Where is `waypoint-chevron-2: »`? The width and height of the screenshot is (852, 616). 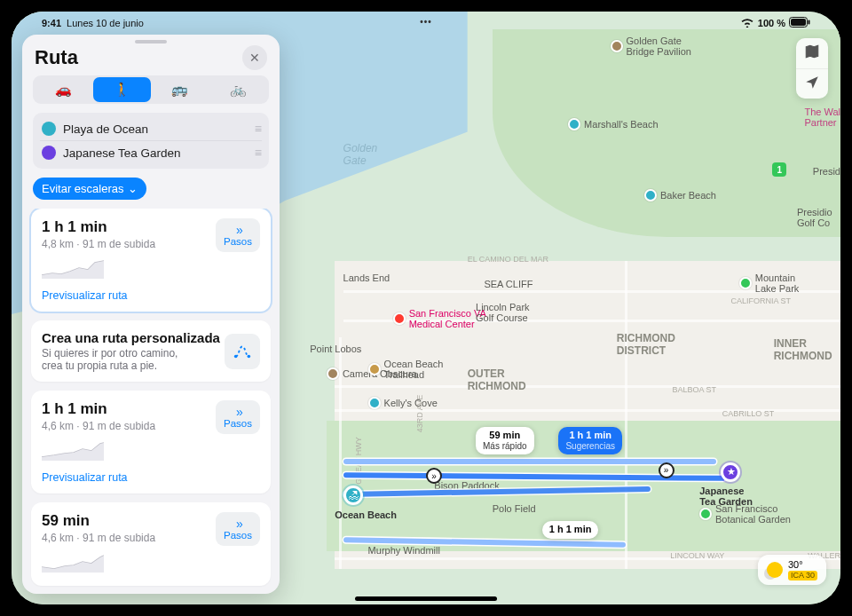 waypoint-chevron-2: » is located at coordinates (667, 470).